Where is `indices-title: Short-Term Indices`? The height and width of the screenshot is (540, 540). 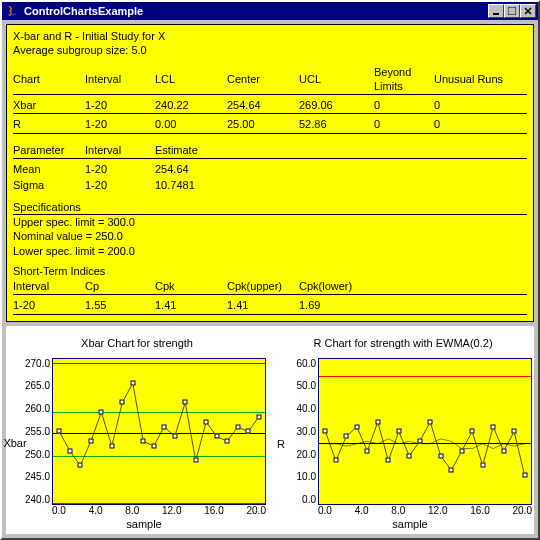 indices-title: Short-Term Indices is located at coordinates (270, 271).